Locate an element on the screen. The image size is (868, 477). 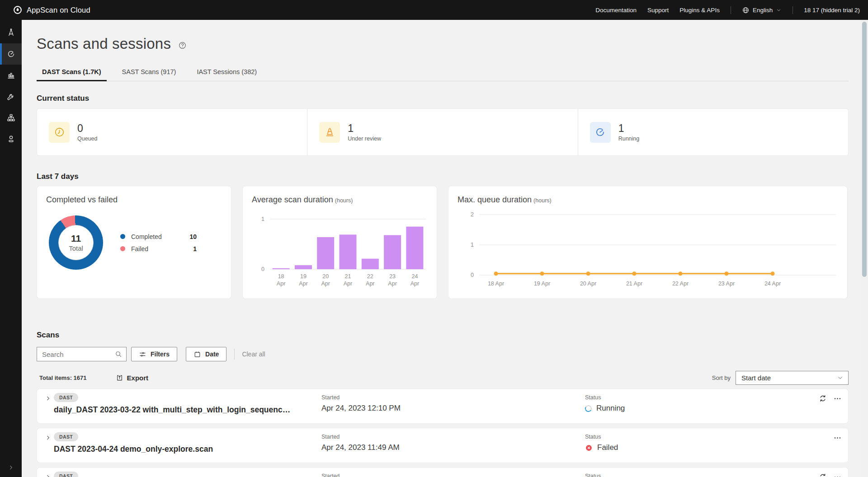
sidebar-item-scans is located at coordinates (11, 54).